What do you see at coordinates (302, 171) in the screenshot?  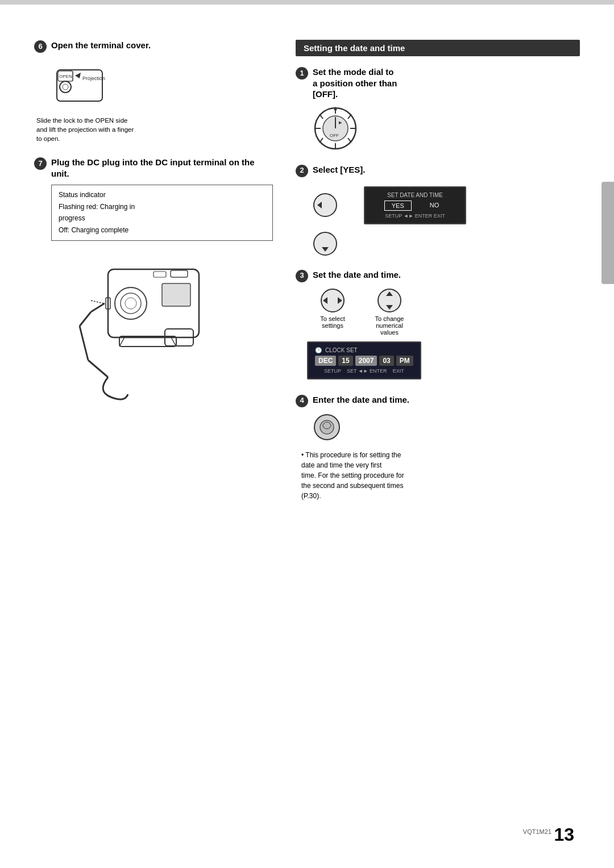 I see `step-2-number: 2` at bounding box center [302, 171].